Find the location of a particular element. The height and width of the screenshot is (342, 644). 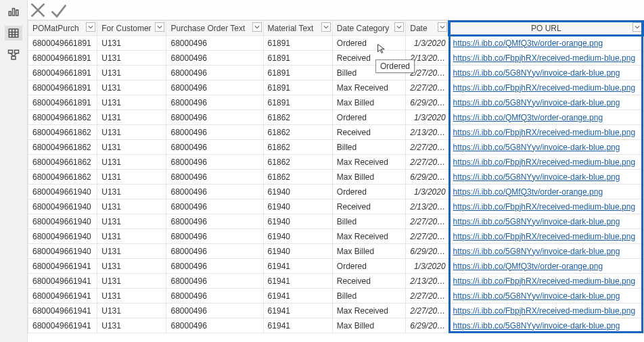

cell-mat: 61891 is located at coordinates (298, 73).